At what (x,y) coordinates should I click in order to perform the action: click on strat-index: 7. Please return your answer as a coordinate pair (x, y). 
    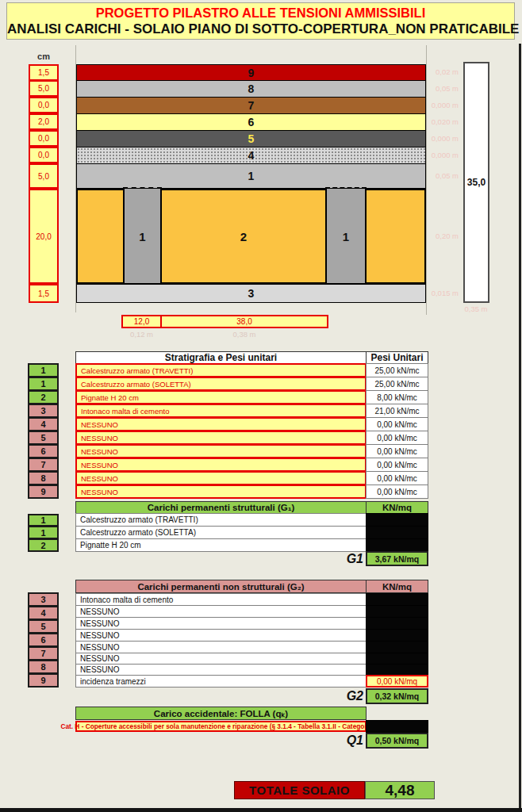
    Looking at the image, I should click on (43, 465).